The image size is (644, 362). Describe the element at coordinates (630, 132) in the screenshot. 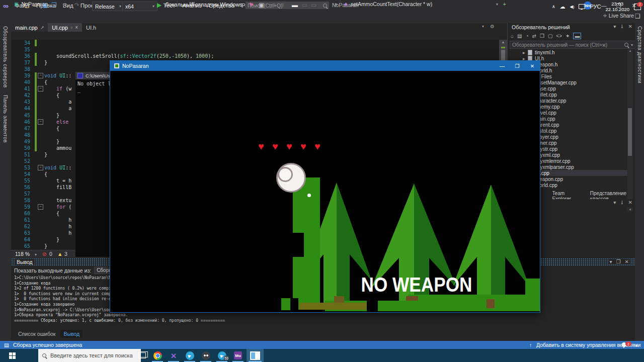

I see `scroll-thumb` at that location.